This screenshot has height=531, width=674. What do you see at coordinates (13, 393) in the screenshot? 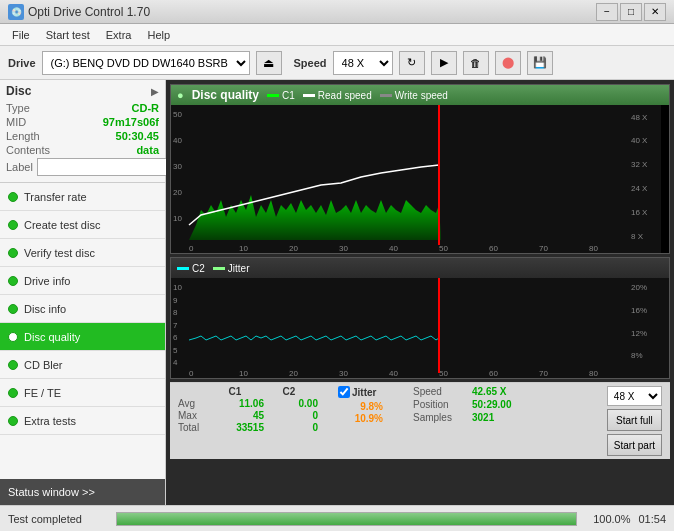
I see `fe-te-icon` at bounding box center [13, 393].